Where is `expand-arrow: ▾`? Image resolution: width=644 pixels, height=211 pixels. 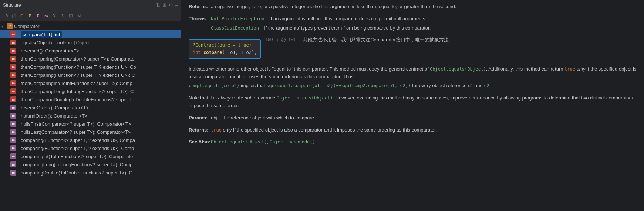
expand-arrow: ▾ is located at coordinates (4, 27).